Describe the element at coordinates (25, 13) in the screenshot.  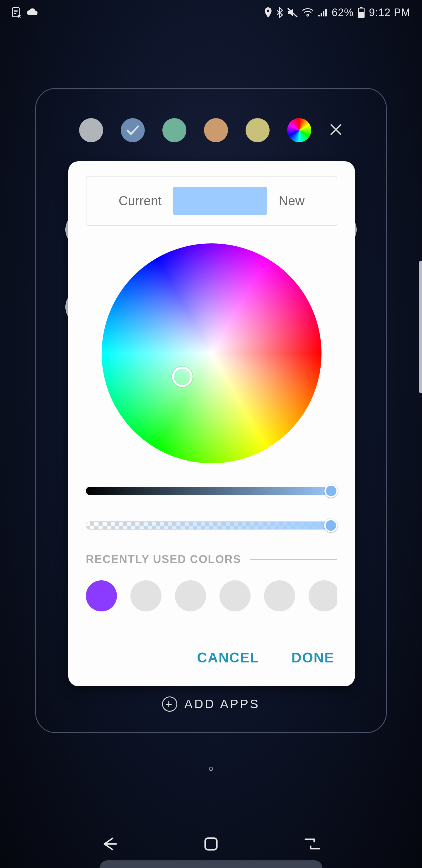
I see `statusbar-left` at that location.